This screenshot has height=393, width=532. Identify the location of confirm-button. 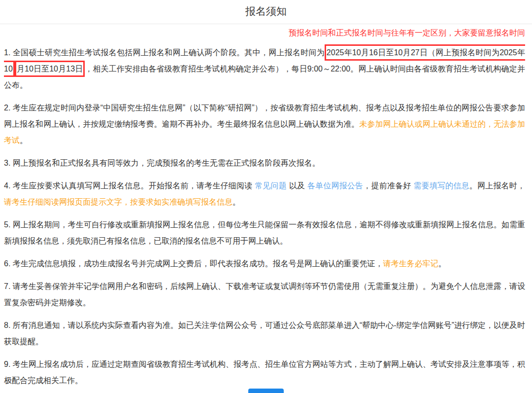
(266, 391).